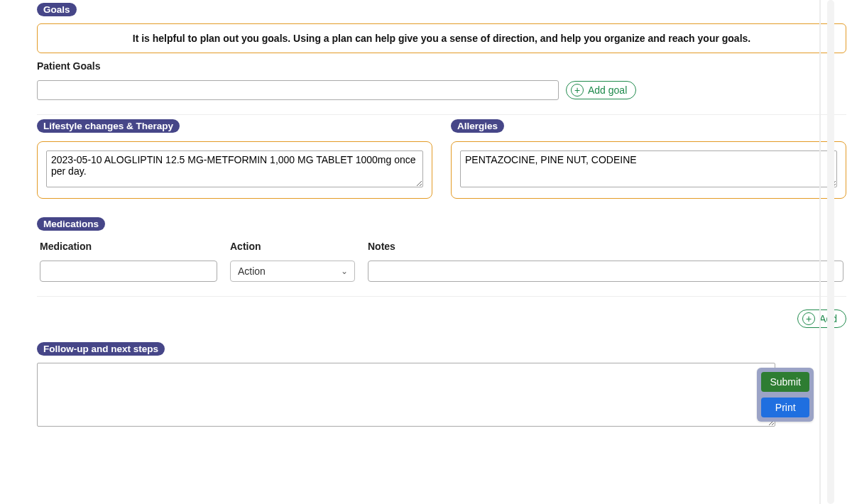 The height and width of the screenshot is (504, 852). What do you see at coordinates (442, 159) in the screenshot?
I see `lifestyle-allergies-row: Lifestyle changes & Therapy Allergies` at bounding box center [442, 159].